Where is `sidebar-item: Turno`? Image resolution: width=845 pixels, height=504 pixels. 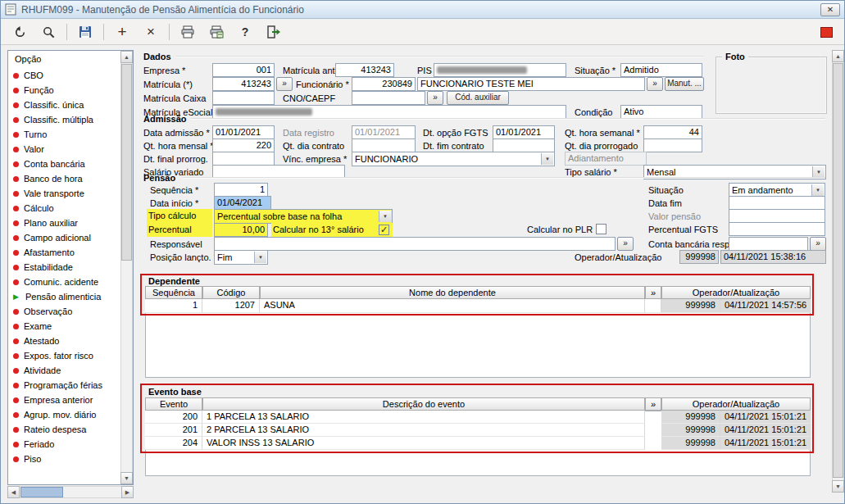 sidebar-item: Turno is located at coordinates (64, 134).